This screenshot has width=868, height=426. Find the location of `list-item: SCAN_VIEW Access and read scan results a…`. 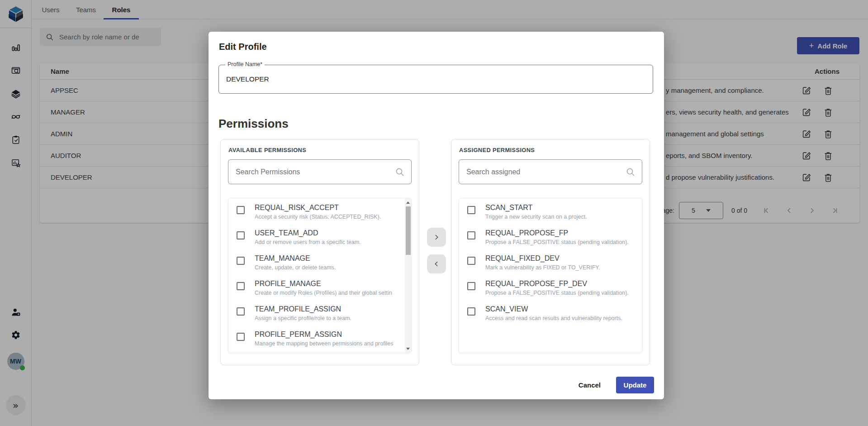

list-item: SCAN_VIEW Access and read scan results a… is located at coordinates (550, 318).